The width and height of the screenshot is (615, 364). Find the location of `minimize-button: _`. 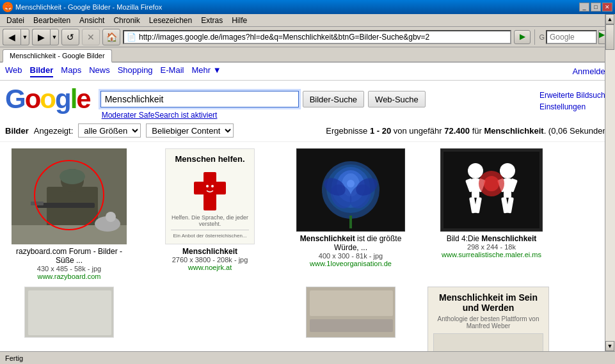

minimize-button: _ is located at coordinates (584, 7).